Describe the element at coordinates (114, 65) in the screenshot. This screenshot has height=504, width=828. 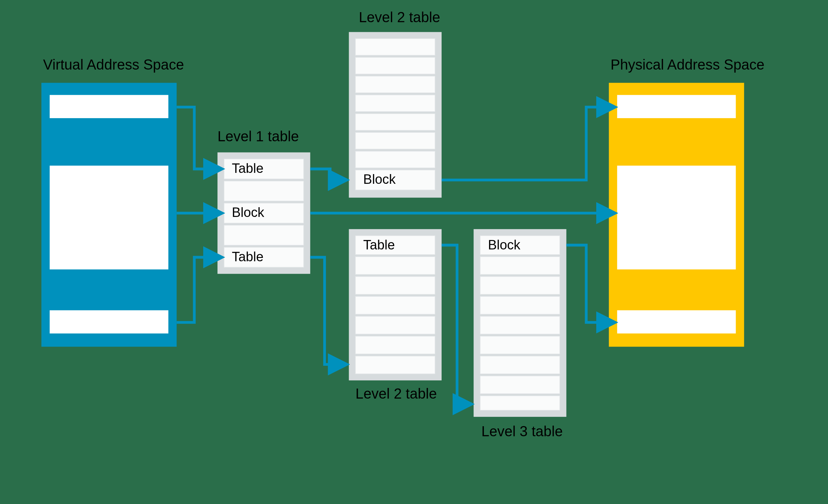
I see `label-virtual-address-space: Virtual Address Space` at that location.